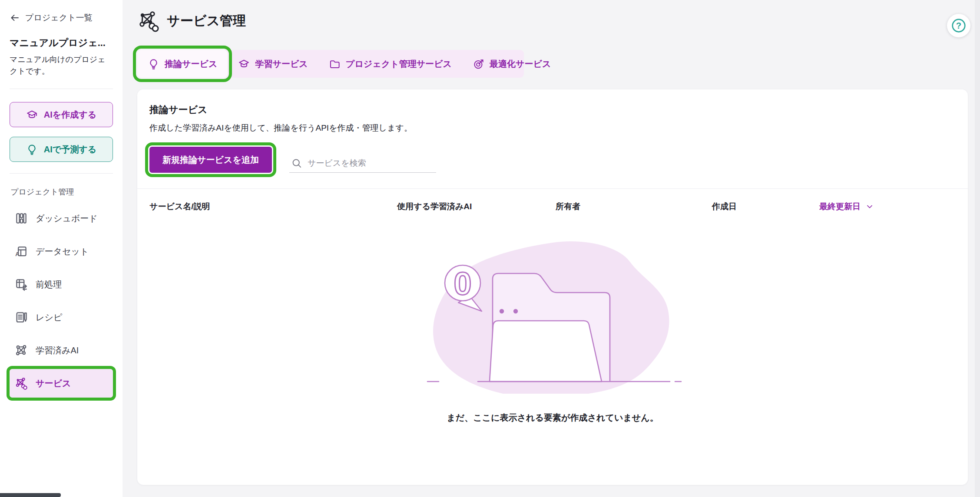  Describe the element at coordinates (462, 284) in the screenshot. I see `empty-count-badge: 0` at that location.